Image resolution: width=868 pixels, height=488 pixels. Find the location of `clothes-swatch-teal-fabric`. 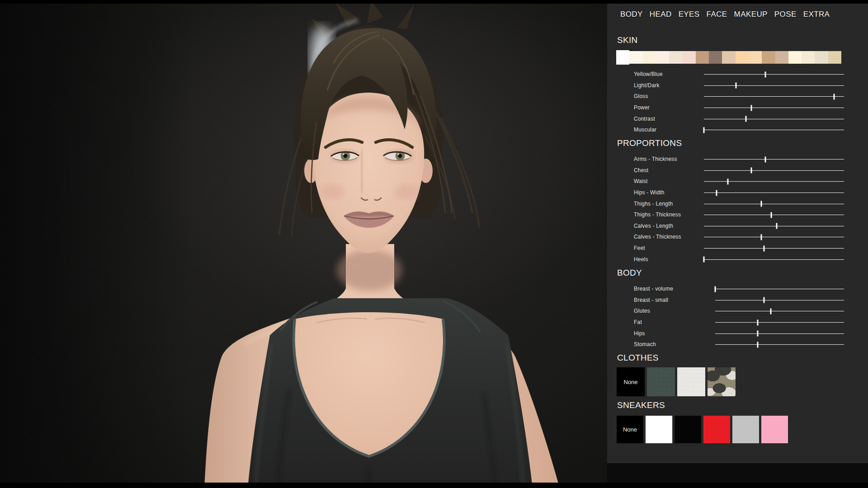

clothes-swatch-teal-fabric is located at coordinates (661, 382).